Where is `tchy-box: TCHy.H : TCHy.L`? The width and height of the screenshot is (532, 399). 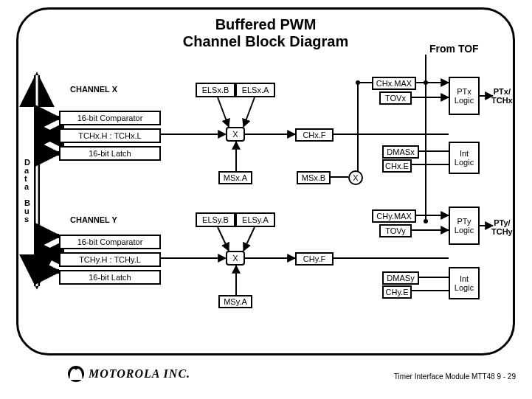 tchy-box: TCHy.H : TCHy.L is located at coordinates (110, 260).